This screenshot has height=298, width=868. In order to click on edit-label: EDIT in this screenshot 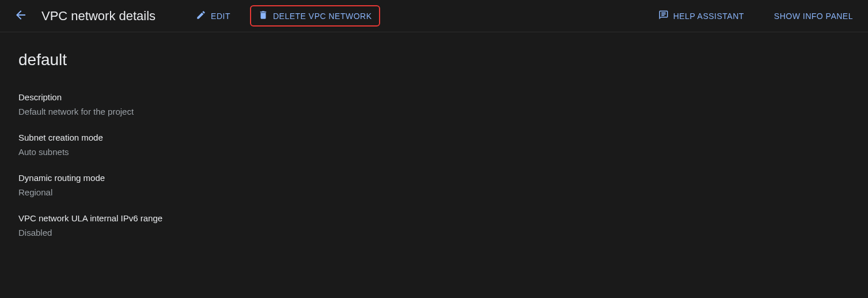, I will do `click(221, 16)`.